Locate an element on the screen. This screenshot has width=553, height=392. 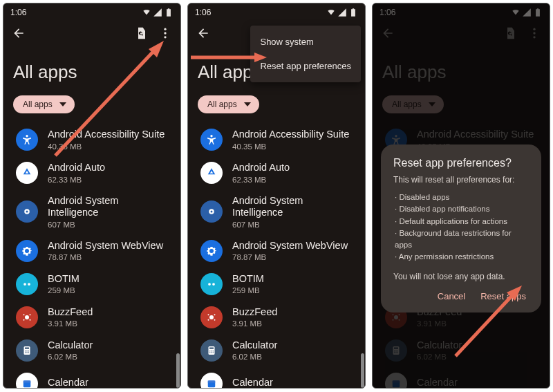
menu-show-system: Show system is located at coordinates (306, 41).